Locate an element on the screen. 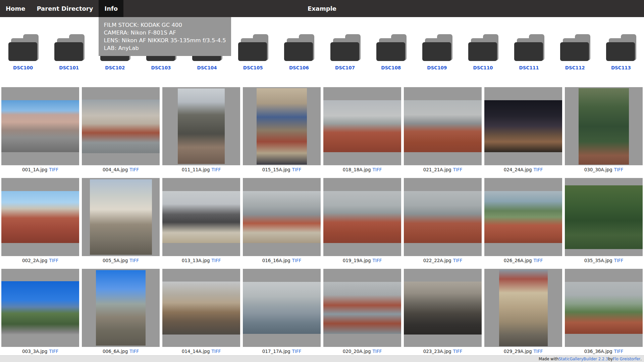 The width and height of the screenshot is (644, 362). folder-link-dsc107: DSC107 is located at coordinates (345, 68).